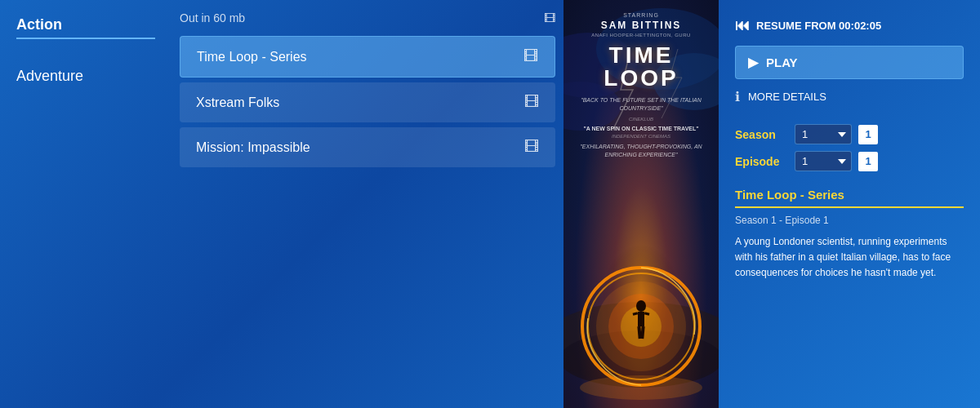 This screenshot has width=980, height=408. What do you see at coordinates (252, 57) in the screenshot?
I see `list-item-label: Time Loop - Series` at bounding box center [252, 57].